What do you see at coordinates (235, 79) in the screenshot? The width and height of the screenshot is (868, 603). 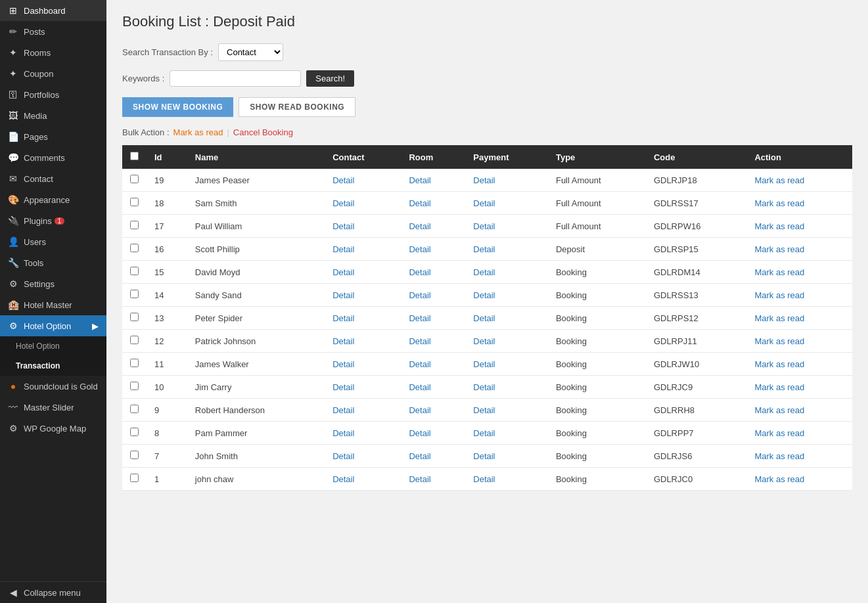 I see `keywords-input` at bounding box center [235, 79].